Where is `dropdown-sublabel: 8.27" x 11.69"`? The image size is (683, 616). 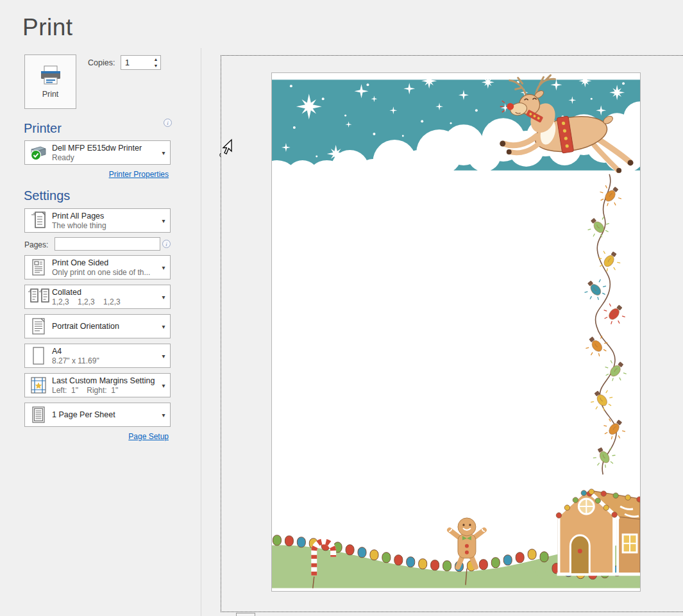 dropdown-sublabel: 8.27" x 11.69" is located at coordinates (105, 361).